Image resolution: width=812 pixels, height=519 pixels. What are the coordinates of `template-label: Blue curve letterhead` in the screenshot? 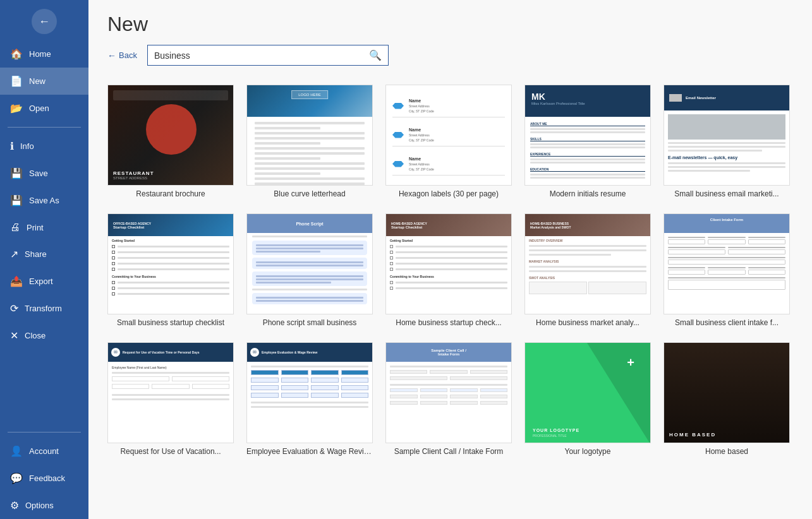 It's located at (310, 194).